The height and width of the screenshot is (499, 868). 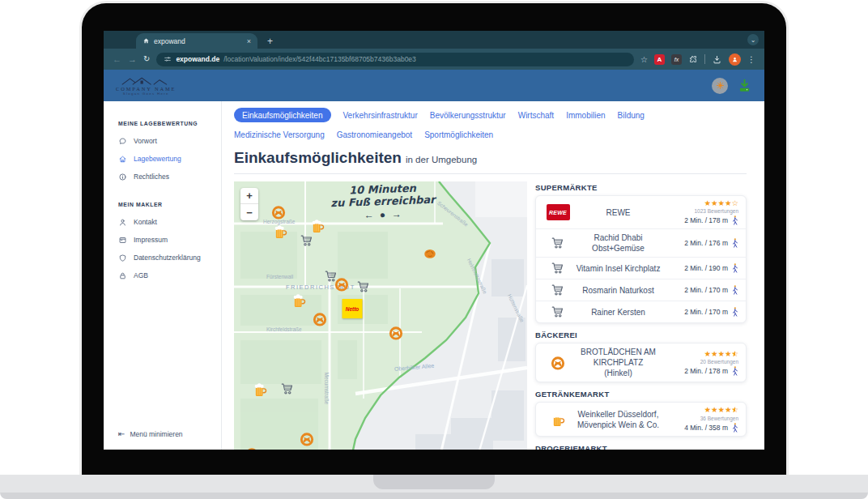 What do you see at coordinates (632, 115) in the screenshot?
I see `tab-bildung: Bildung` at bounding box center [632, 115].